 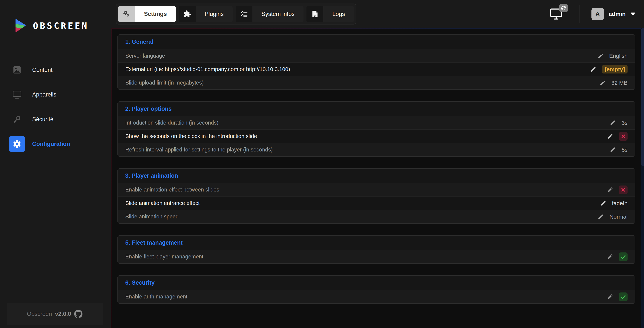 What do you see at coordinates (624, 150) in the screenshot?
I see `setting-value: 5s` at bounding box center [624, 150].